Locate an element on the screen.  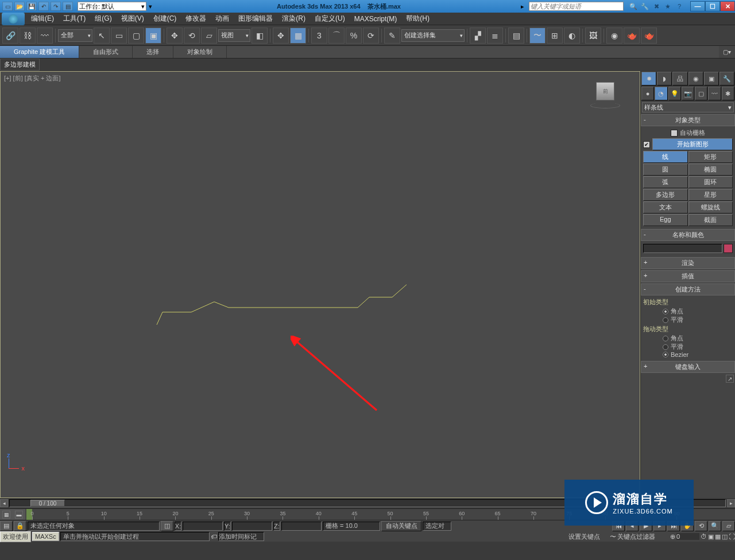
sub-helpers-icon: ▢ is located at coordinates (701, 94).